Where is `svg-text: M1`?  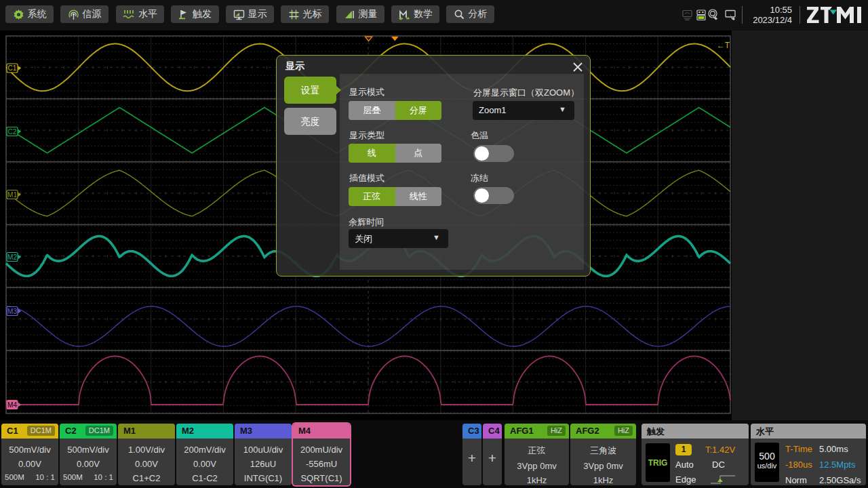
svg-text: M1 is located at coordinates (12, 195).